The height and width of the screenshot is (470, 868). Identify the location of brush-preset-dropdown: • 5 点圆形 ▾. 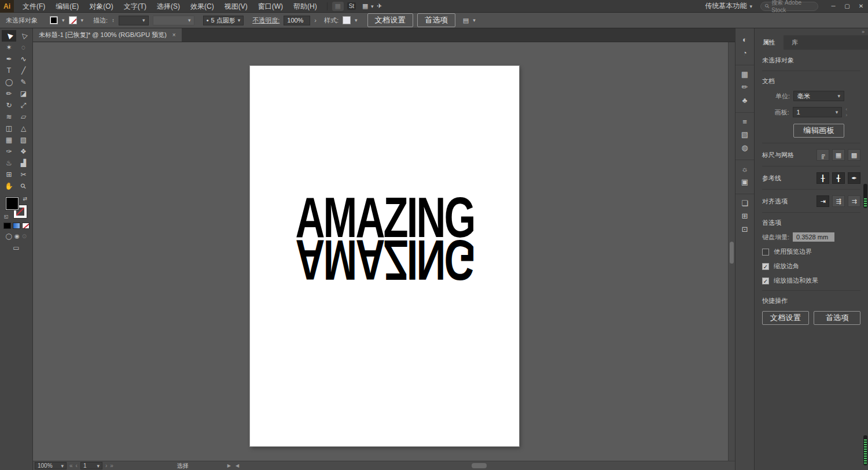
(223, 21).